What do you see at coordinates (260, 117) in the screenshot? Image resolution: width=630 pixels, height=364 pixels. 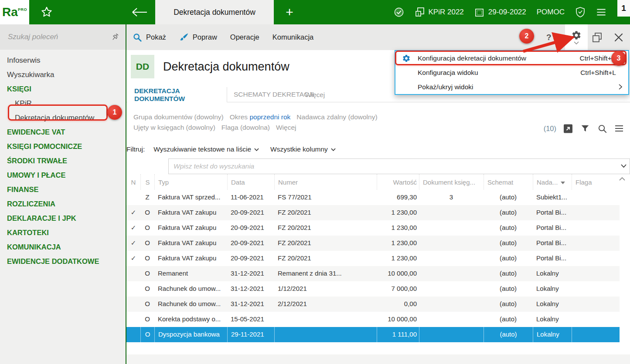 I see `filter-okres: Okres poprzedni rok` at bounding box center [260, 117].